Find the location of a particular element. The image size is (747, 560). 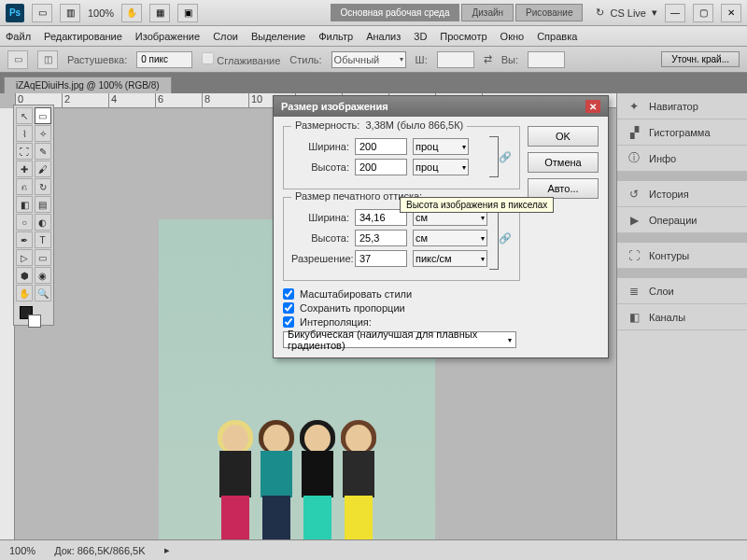

histogram-icon: ▞ is located at coordinates (634, 133).